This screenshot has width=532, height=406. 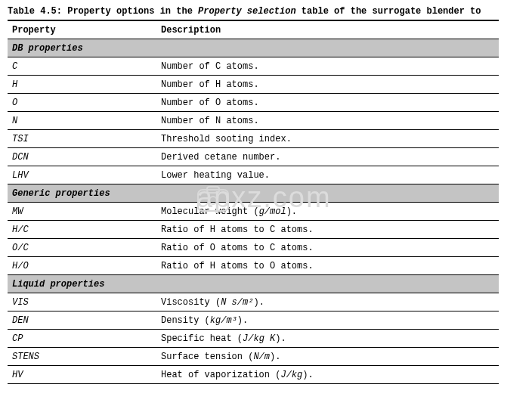 I want to click on prop-name: HV, so click(x=82, y=375).